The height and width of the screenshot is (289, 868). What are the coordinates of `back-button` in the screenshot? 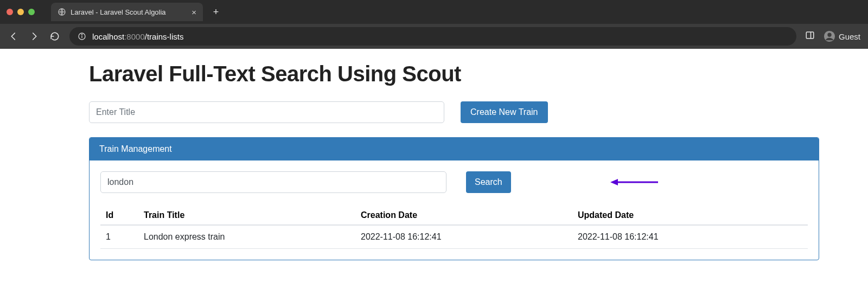 It's located at (14, 36).